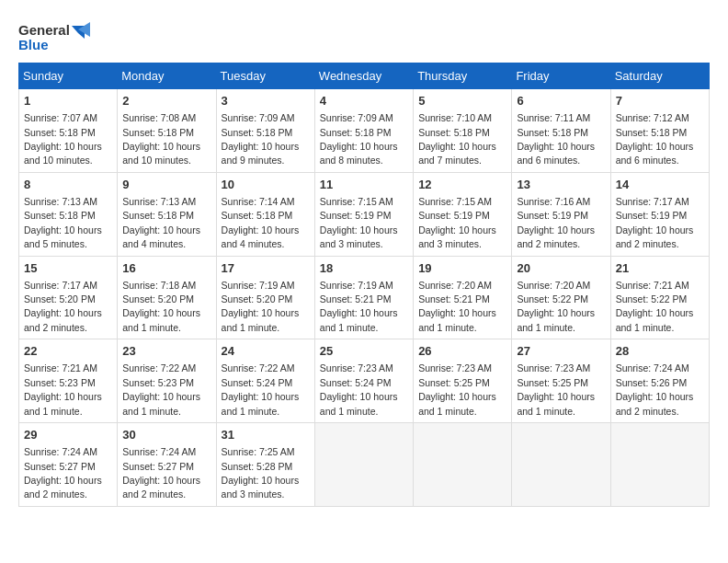 This screenshot has height=563, width=728. What do you see at coordinates (265, 131) in the screenshot?
I see `calendar-cell: 3 Sunrise: 7:09 AMSunset: 5:18 PMDayligh…` at bounding box center [265, 131].